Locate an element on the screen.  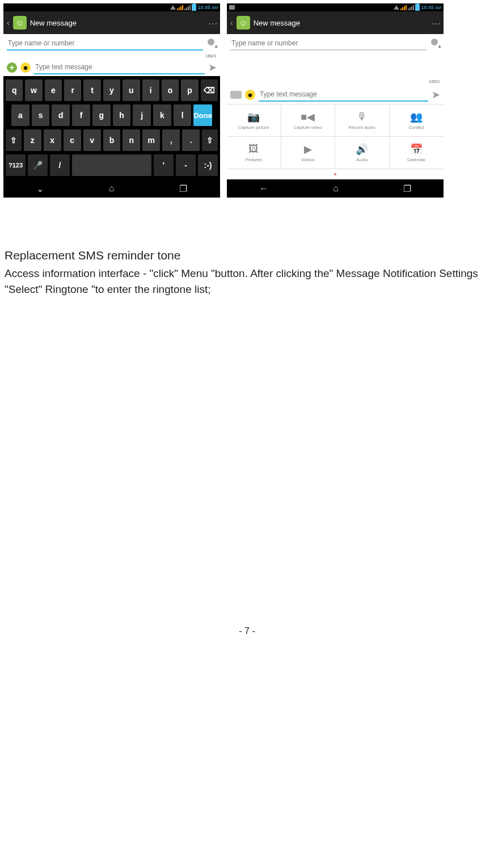
key-done: Done is located at coordinates (203, 115).